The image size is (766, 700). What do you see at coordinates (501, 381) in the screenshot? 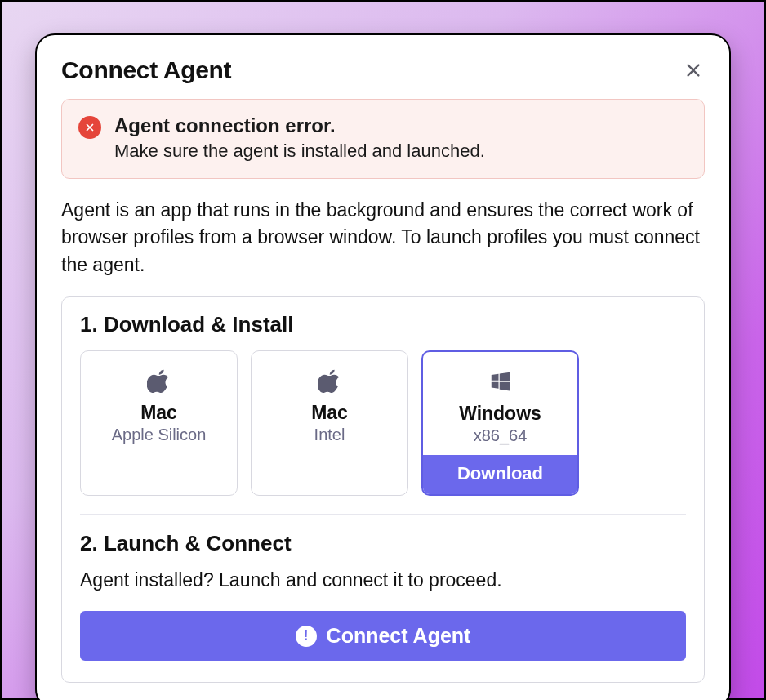
I see `windows-icon` at bounding box center [501, 381].